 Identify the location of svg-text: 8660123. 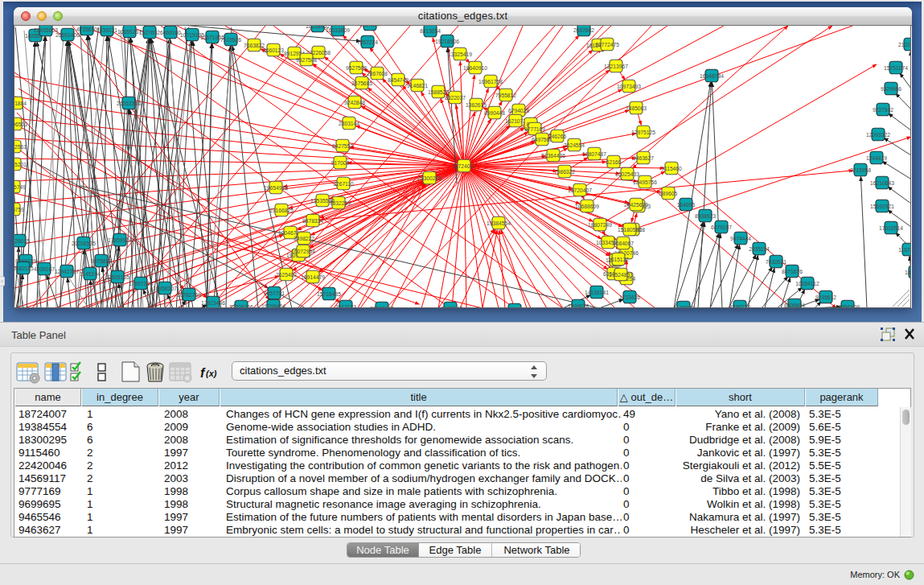
(273, 50).